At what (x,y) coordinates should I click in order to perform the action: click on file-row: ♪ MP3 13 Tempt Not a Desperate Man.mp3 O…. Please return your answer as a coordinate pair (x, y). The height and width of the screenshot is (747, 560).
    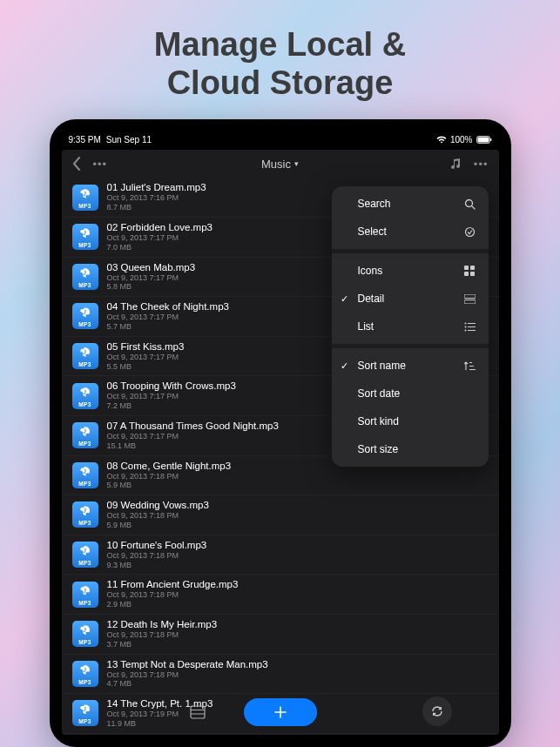
    Looking at the image, I should click on (280, 675).